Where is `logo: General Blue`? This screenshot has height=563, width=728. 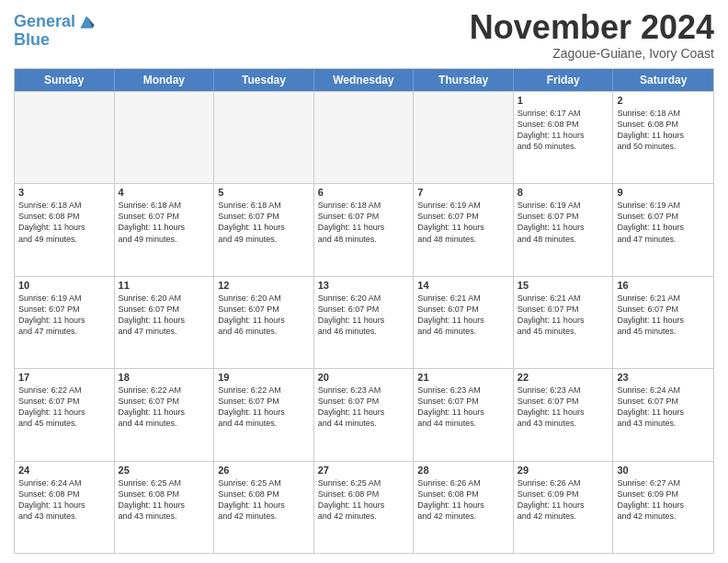 logo: General Blue is located at coordinates (55, 31).